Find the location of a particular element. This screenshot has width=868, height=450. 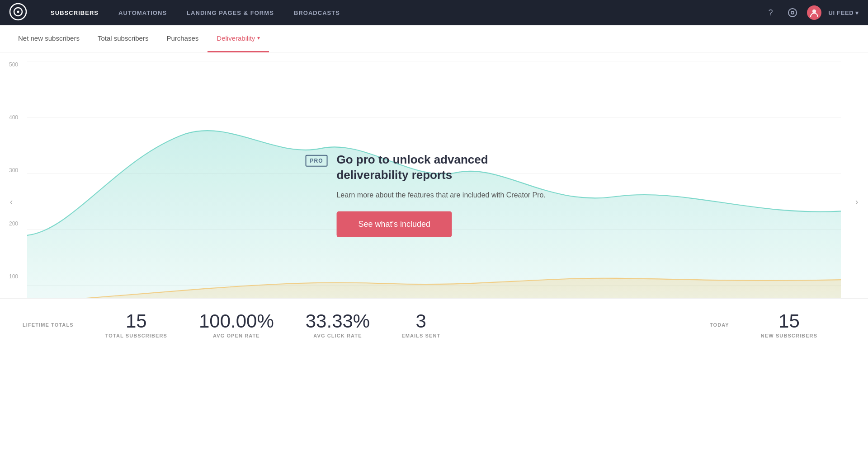

stat-value-emails: 3 is located at coordinates (421, 321).